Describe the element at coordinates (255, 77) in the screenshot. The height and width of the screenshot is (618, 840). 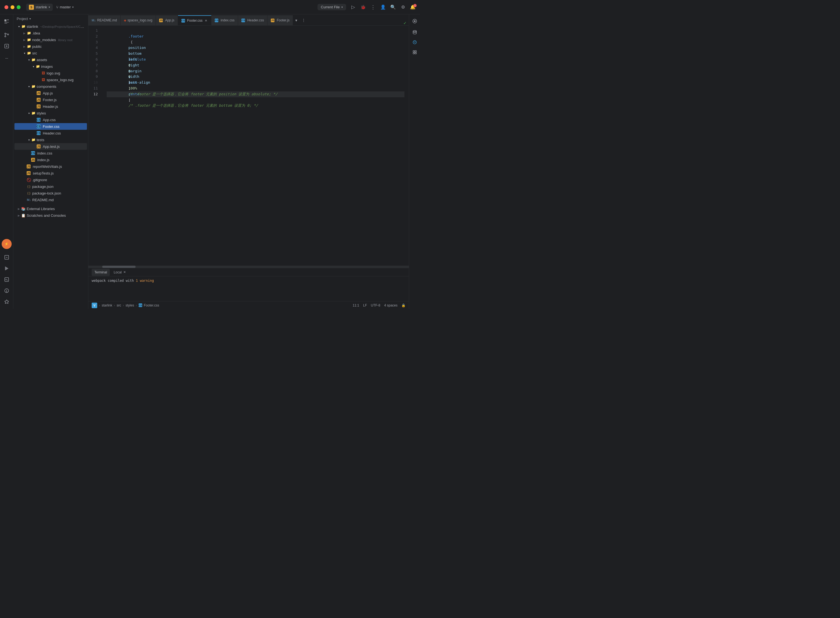
I see `code-line-9: }` at that location.